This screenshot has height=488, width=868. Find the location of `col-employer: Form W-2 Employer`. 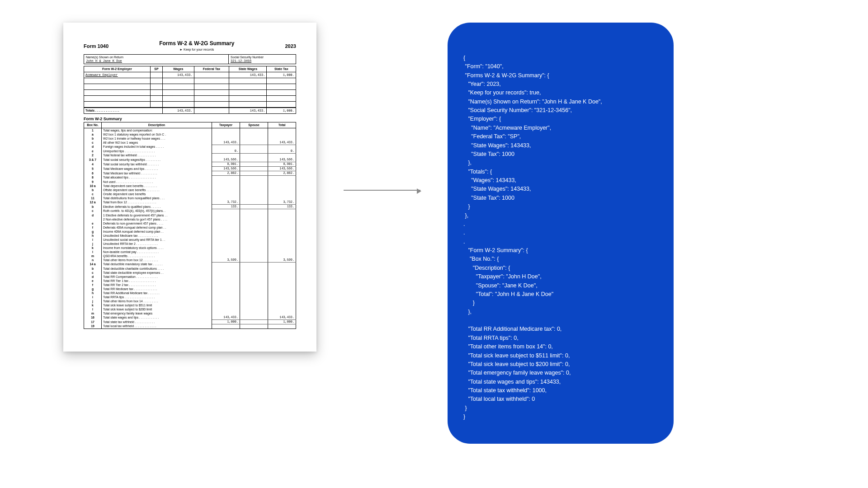

col-employer: Form W-2 Employer is located at coordinates (118, 69).